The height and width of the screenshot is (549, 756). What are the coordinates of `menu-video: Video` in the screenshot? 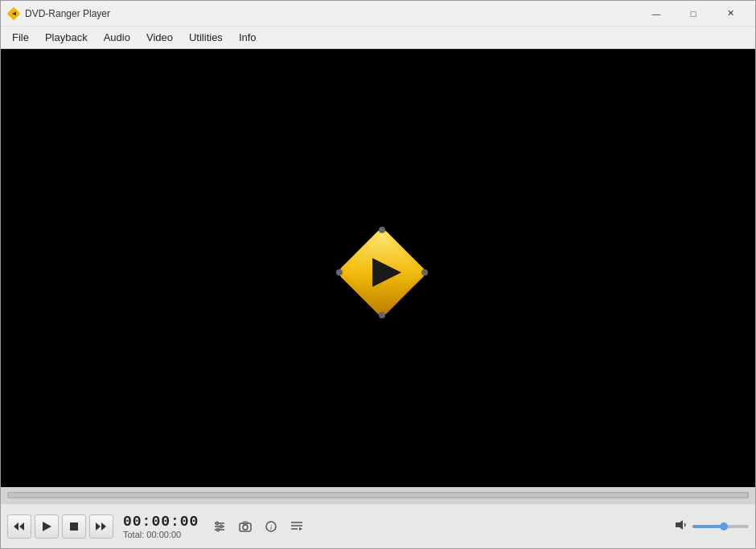 It's located at (159, 37).